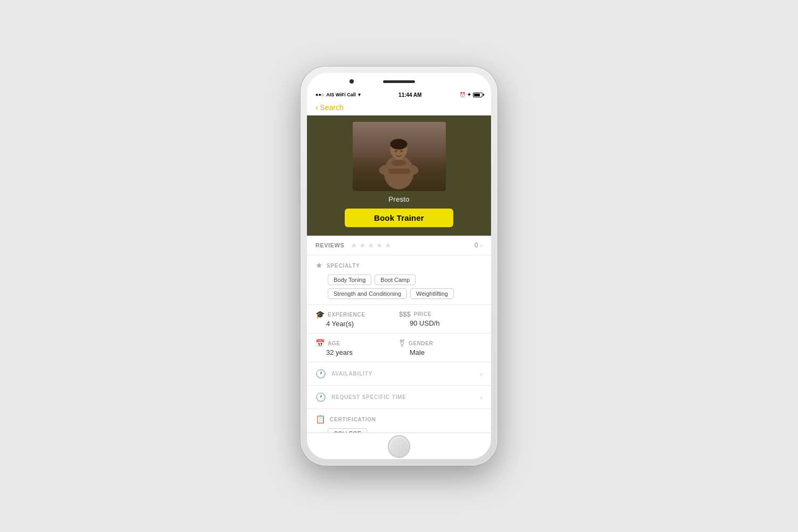 The image size is (798, 532). What do you see at coordinates (399, 446) in the screenshot?
I see `home-button-area` at bounding box center [399, 446].